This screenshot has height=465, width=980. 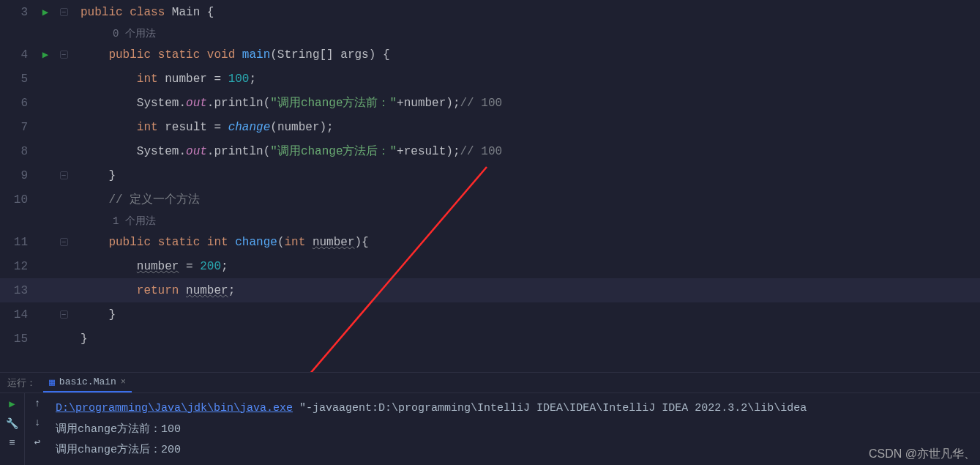 I want to click on line-number: 12, so click(x=18, y=267).